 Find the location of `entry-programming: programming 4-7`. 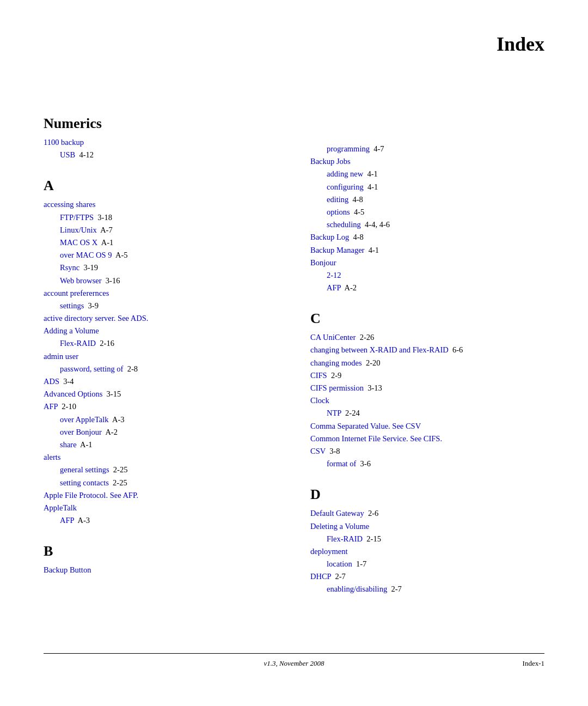

entry-programming: programming 4-7 is located at coordinates (427, 149).